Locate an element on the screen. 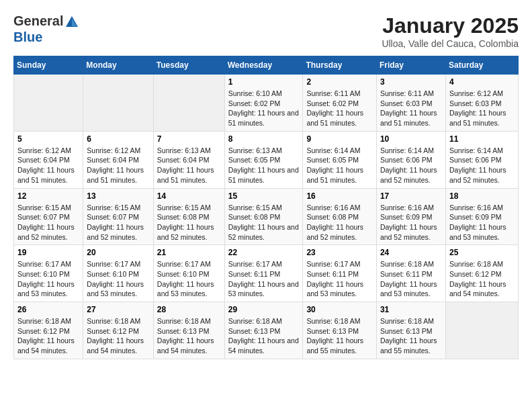 This screenshot has width=532, height=411. calendar-cell: 6Sunrise: 6:12 AMSunset: 6:04 PMDaylight… is located at coordinates (118, 160).